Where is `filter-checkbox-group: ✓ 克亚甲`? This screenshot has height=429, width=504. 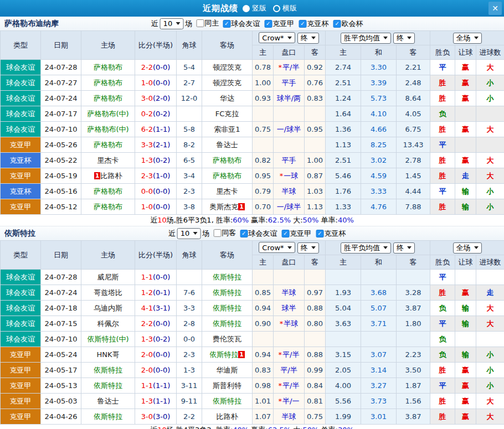
filter-checkbox-group: ✓ 克亚甲 is located at coordinates (296, 234).